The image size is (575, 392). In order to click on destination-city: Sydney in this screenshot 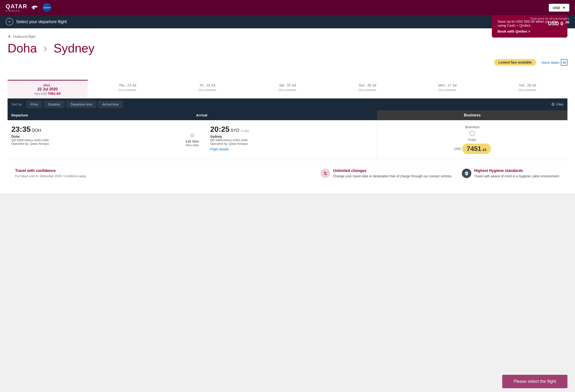, I will do `click(74, 48)`.